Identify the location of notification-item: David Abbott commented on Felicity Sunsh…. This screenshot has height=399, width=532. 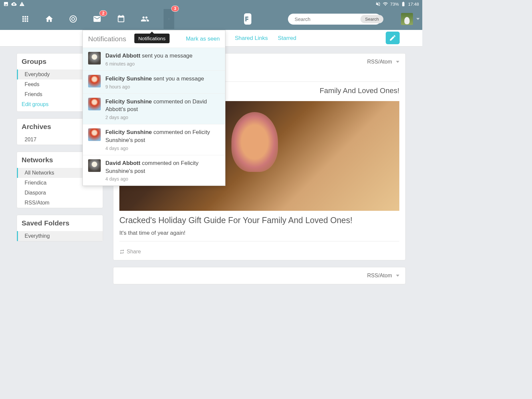
(154, 170).